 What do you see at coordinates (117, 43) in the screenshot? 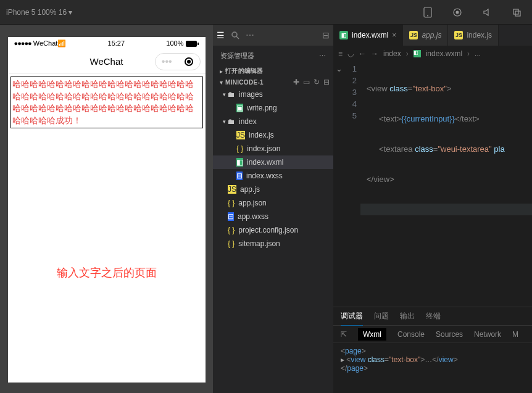
I see `phone-time: 15:27` at bounding box center [117, 43].